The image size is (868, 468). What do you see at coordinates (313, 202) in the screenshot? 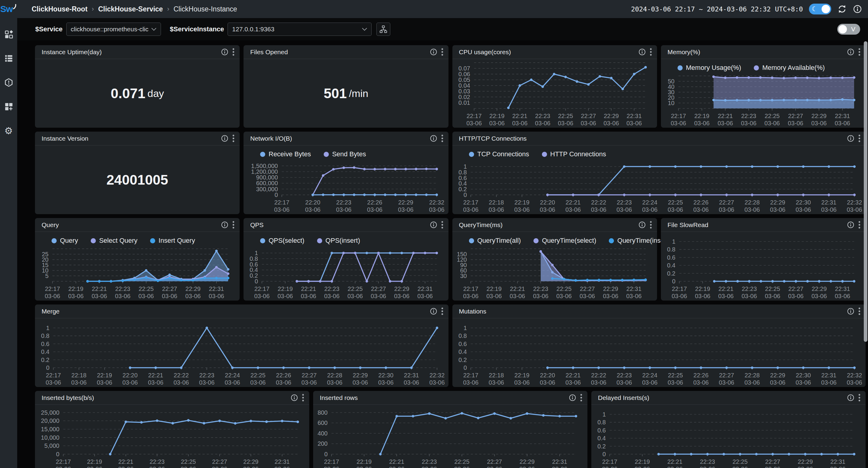
I see `svg-text: 22:20` at bounding box center [313, 202].